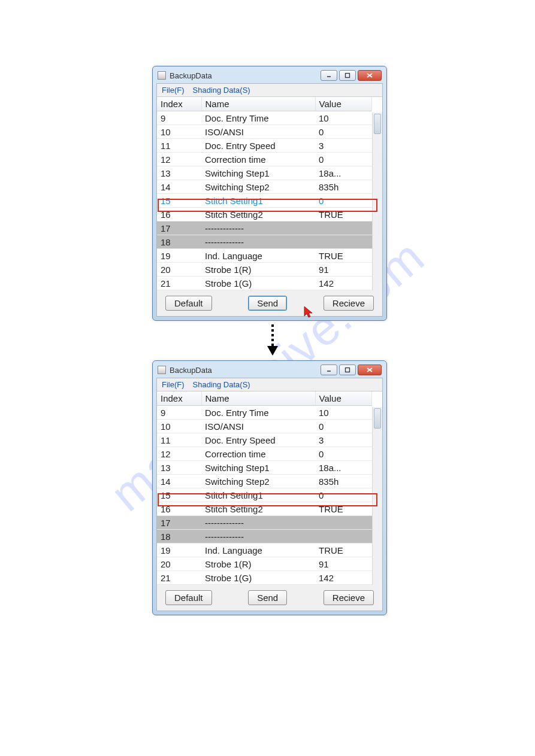  Describe the element at coordinates (270, 77) in the screenshot. I see `titlebar: BackupData` at that location.